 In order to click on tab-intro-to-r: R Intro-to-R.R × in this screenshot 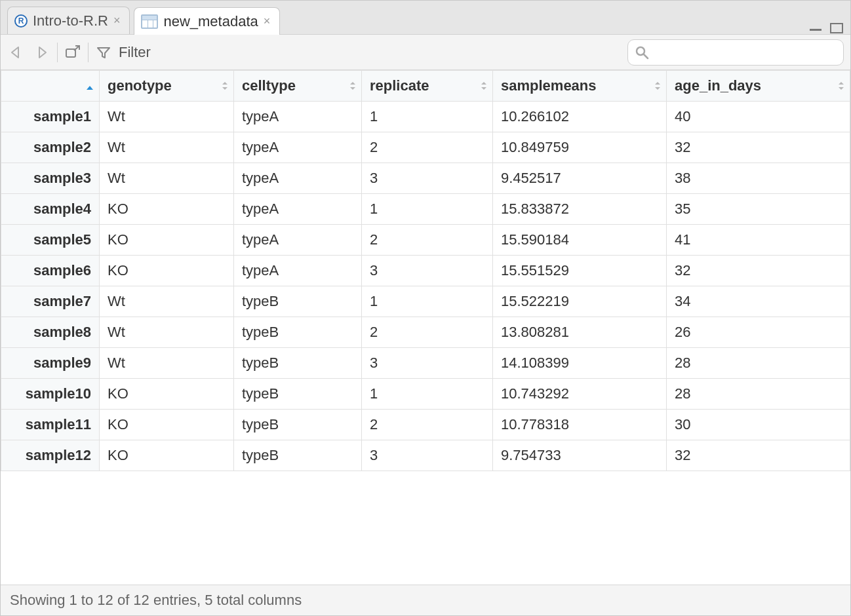, I will do `click(68, 20)`.